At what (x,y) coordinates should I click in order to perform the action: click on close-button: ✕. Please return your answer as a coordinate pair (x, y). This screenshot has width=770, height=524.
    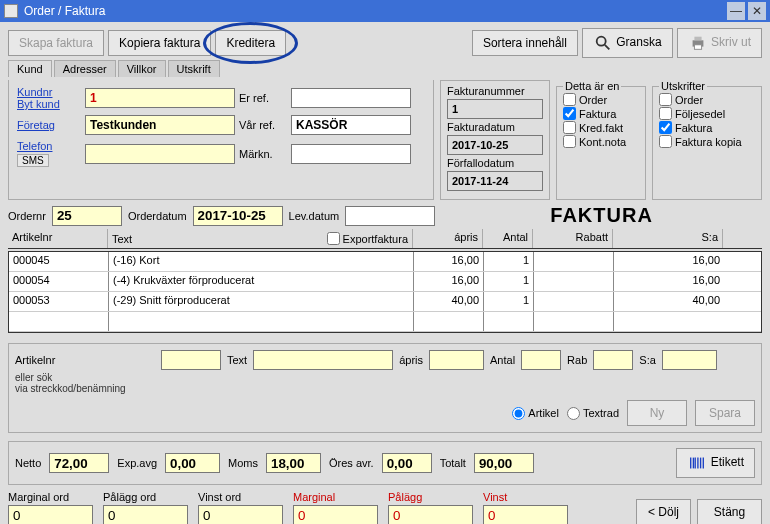
    Looking at the image, I should click on (757, 11).